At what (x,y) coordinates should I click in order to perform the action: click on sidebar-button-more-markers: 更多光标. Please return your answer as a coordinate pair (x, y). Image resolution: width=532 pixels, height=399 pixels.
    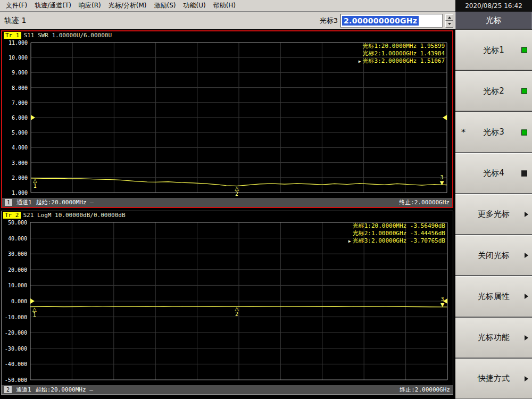
    Looking at the image, I should click on (494, 214).